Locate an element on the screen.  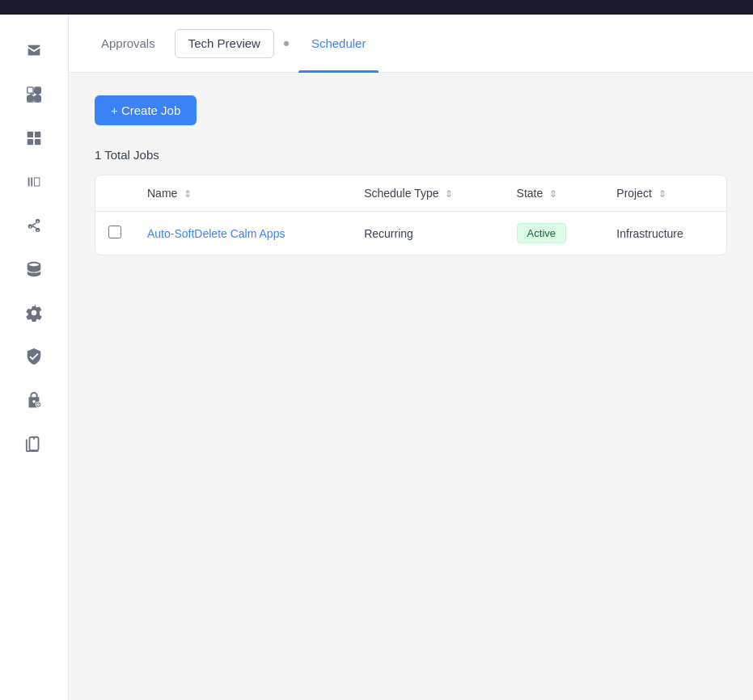
shield-icon is located at coordinates (34, 356).